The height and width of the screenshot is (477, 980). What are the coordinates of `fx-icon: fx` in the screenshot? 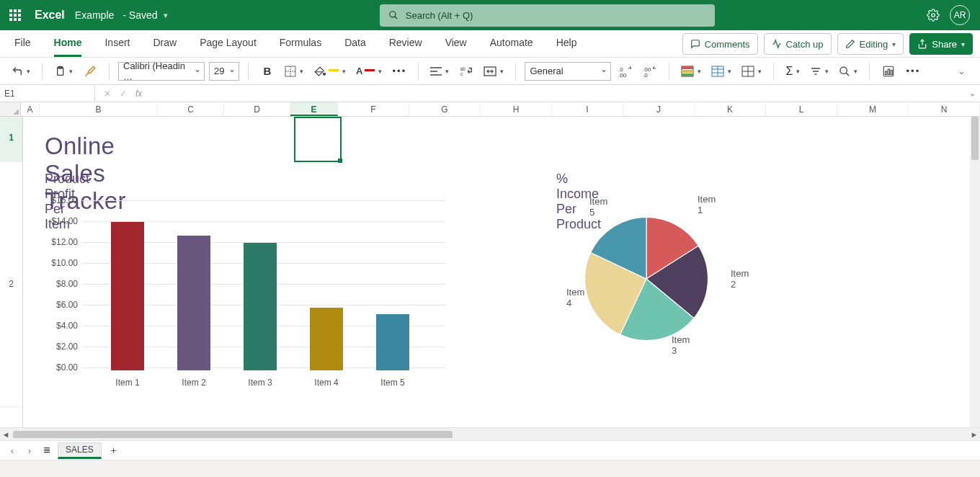 It's located at (138, 94).